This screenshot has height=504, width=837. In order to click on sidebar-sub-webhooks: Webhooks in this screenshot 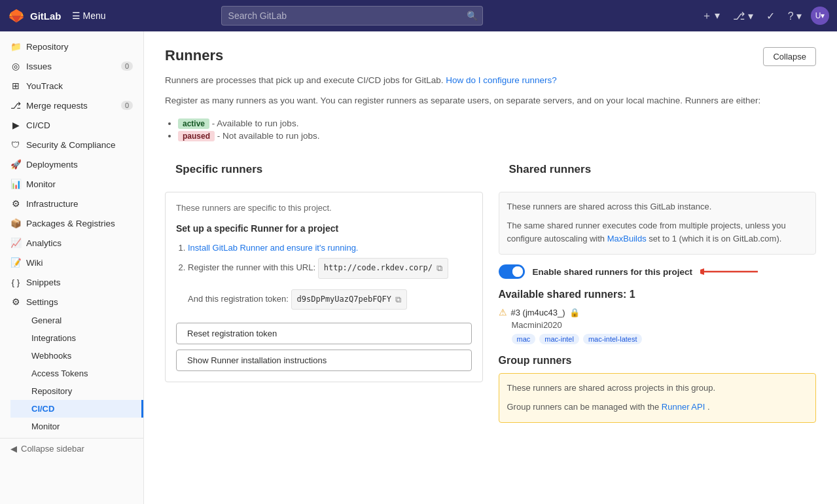, I will do `click(77, 356)`.